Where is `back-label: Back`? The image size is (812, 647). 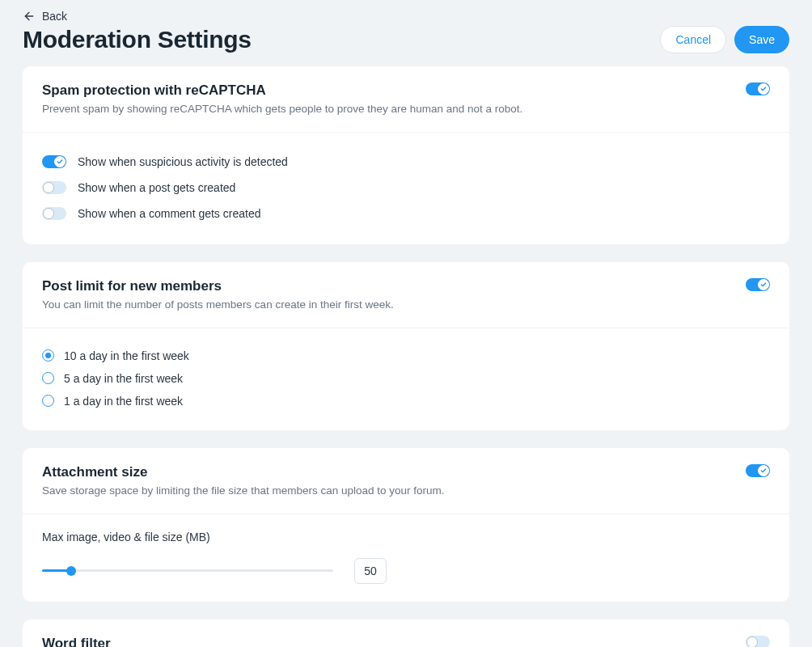 back-label: Back is located at coordinates (55, 16).